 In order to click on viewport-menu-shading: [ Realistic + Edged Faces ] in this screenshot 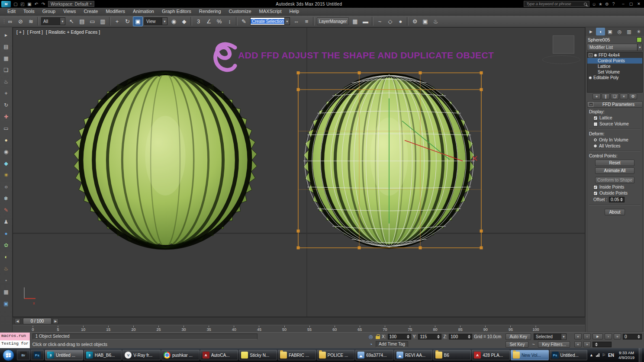, I will do `click(73, 32)`.